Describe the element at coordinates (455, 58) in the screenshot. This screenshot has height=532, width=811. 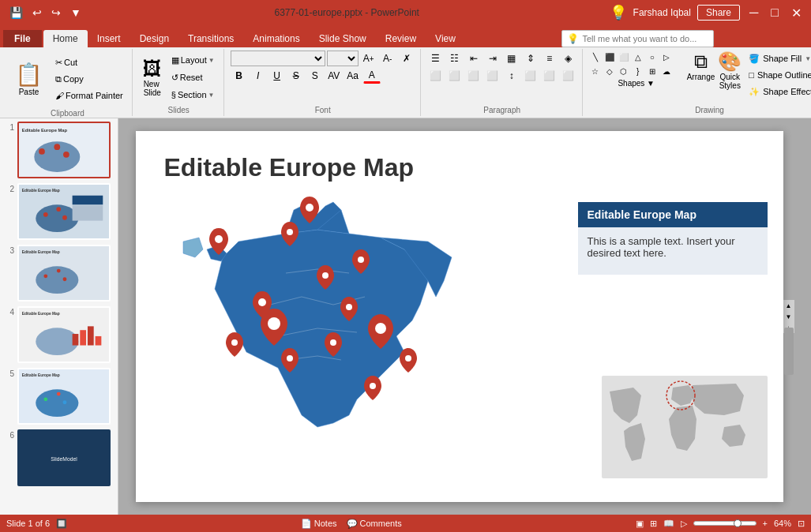
I see `numbering-button: ☷` at that location.